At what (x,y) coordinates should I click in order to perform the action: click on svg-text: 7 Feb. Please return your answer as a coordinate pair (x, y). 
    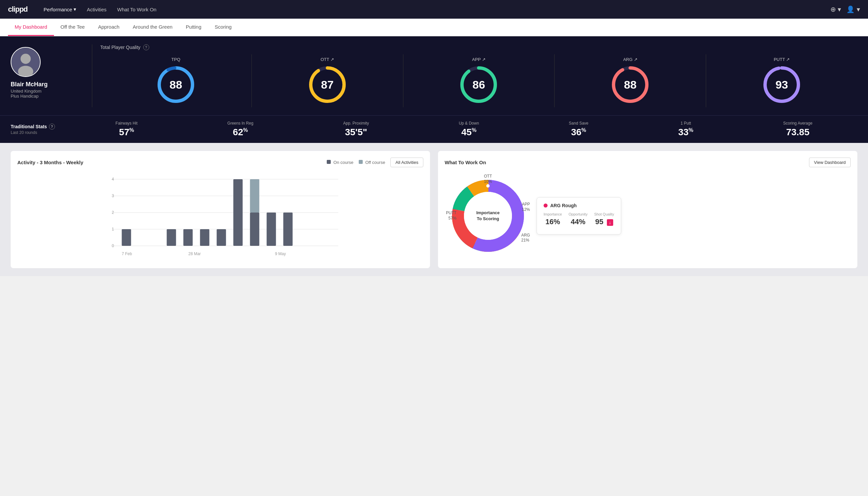
    Looking at the image, I should click on (127, 254).